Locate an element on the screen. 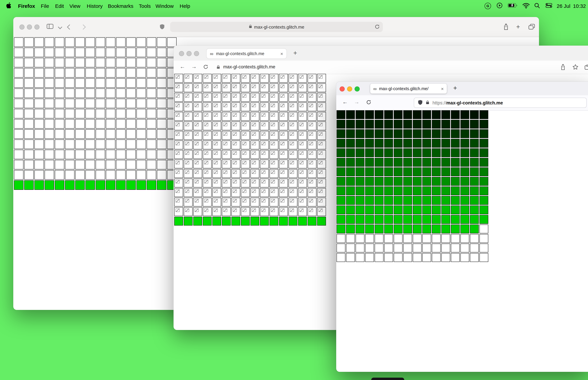 The width and height of the screenshot is (588, 380). sidebar-button is located at coordinates (50, 27).